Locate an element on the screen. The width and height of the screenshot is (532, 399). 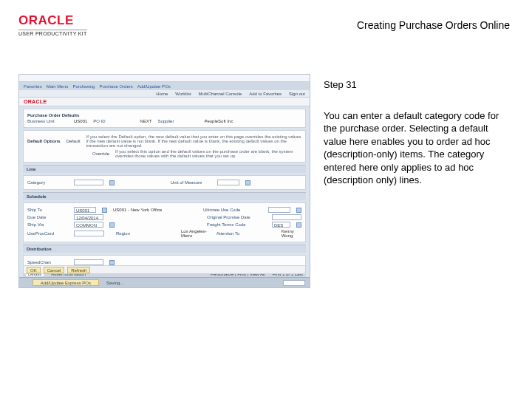
region-value: Los Angeles-Metro is located at coordinates (196, 233).